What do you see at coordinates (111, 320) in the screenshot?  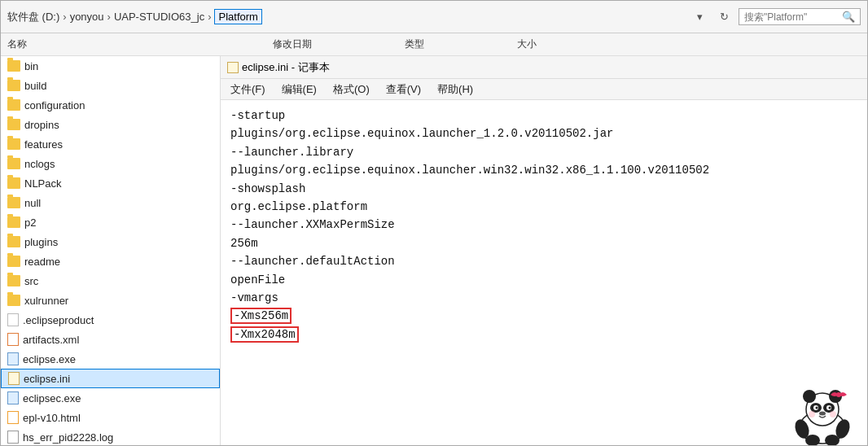 I see `file-item: .eclipseproduct` at bounding box center [111, 320].